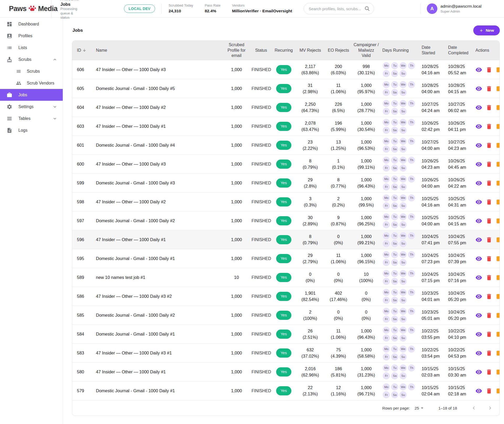 The width and height of the screenshot is (504, 424). What do you see at coordinates (433, 50) in the screenshot?
I see `column-header-date-started: Date Started` at bounding box center [433, 50].